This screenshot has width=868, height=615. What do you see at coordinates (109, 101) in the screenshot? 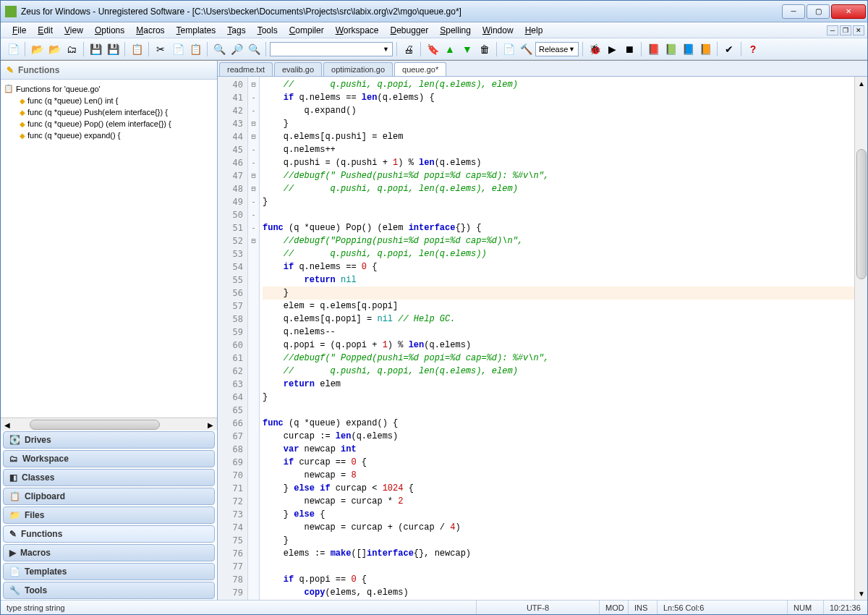
I see `function-item: ◆func (q *queue) Len() int {` at bounding box center [109, 101].